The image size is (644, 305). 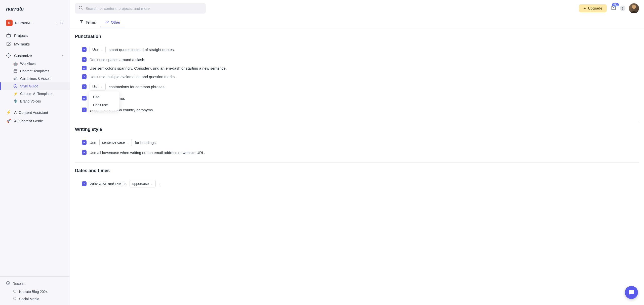 I want to click on sidebar-item-custom-ai-templates: ⚡ Custom AI Templates, so click(x=35, y=94).